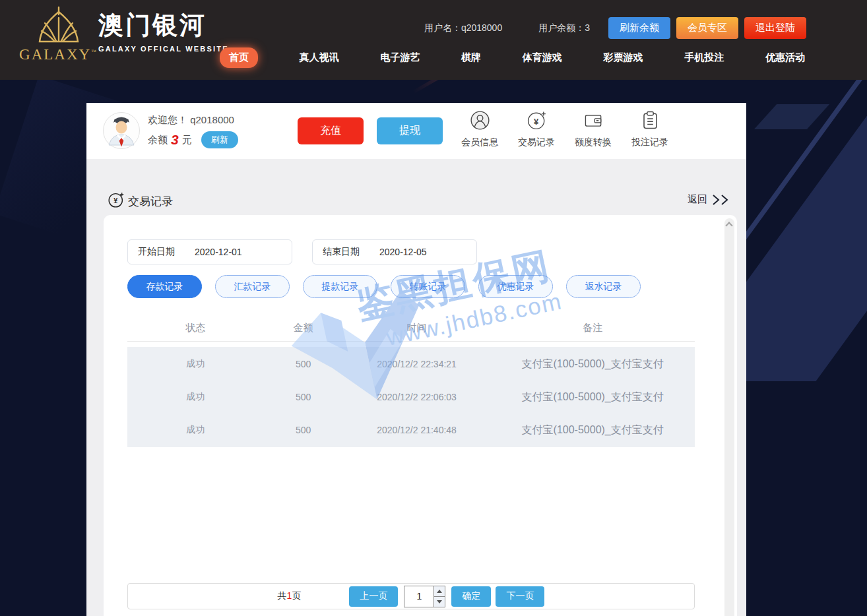  Describe the element at coordinates (439, 601) in the screenshot. I see `stepper-down-icon` at that location.